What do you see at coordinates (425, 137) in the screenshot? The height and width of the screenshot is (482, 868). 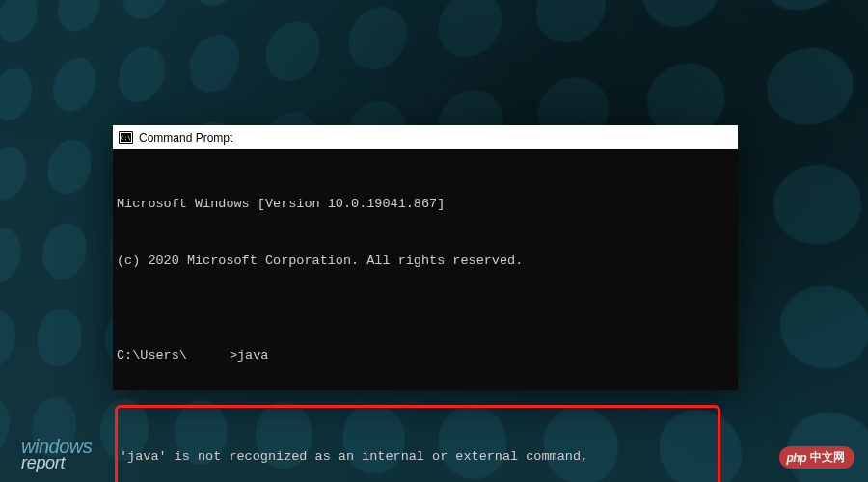 I see `titlebar: Command Prompt` at bounding box center [425, 137].